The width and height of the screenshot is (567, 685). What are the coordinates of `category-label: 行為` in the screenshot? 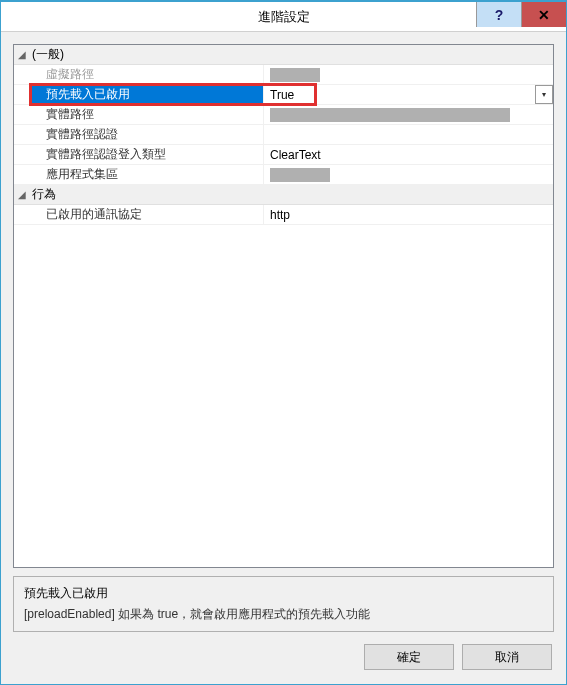 It's located at (43, 194).